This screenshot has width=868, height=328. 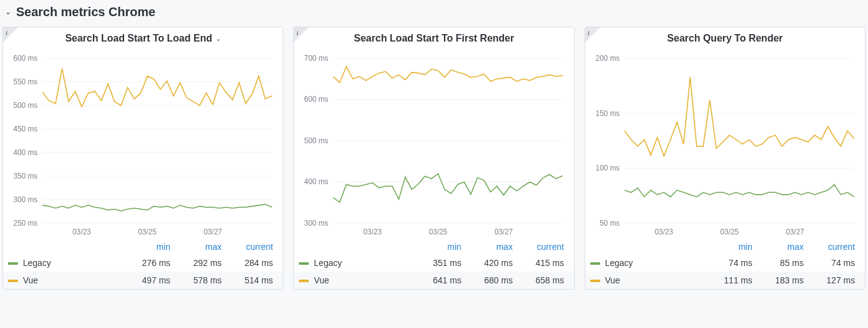 What do you see at coordinates (206, 263) in the screenshot?
I see `legend-value: 292 ms` at bounding box center [206, 263].